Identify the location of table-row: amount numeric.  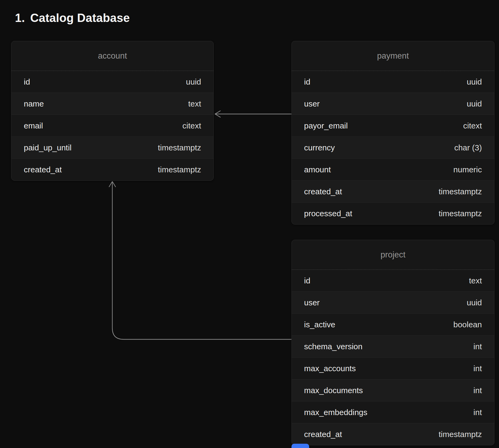
(393, 169).